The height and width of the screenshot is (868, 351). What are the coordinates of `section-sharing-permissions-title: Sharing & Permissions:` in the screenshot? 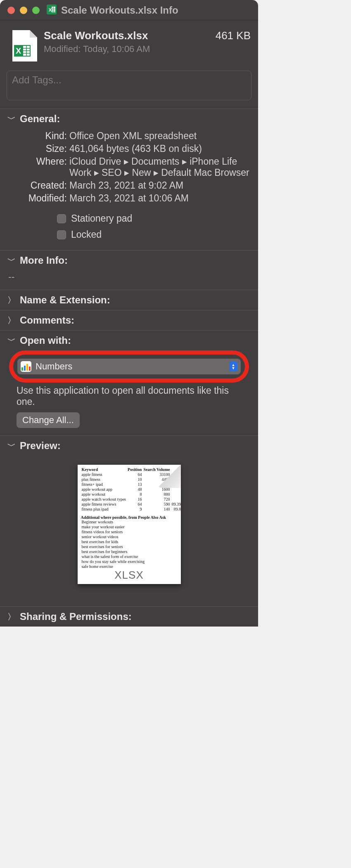 It's located at (76, 617).